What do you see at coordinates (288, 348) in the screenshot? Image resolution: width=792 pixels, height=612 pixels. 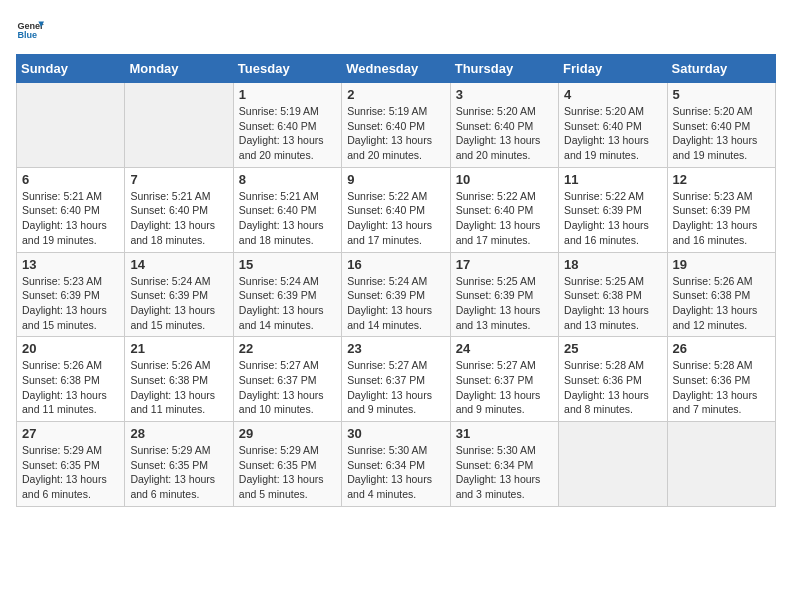 I see `day-number: 22` at bounding box center [288, 348].